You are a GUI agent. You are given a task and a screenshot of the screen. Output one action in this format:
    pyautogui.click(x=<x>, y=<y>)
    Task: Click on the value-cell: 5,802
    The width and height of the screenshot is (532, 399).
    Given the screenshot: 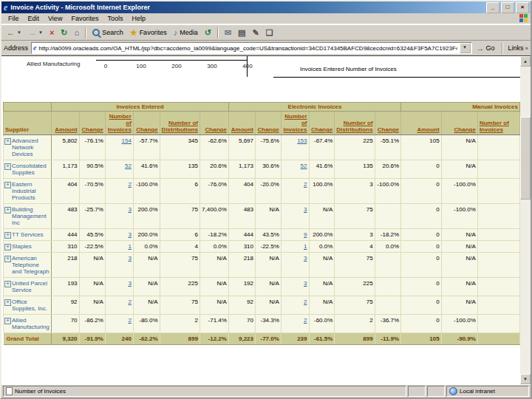 What is the action you would take?
    pyautogui.click(x=65, y=148)
    